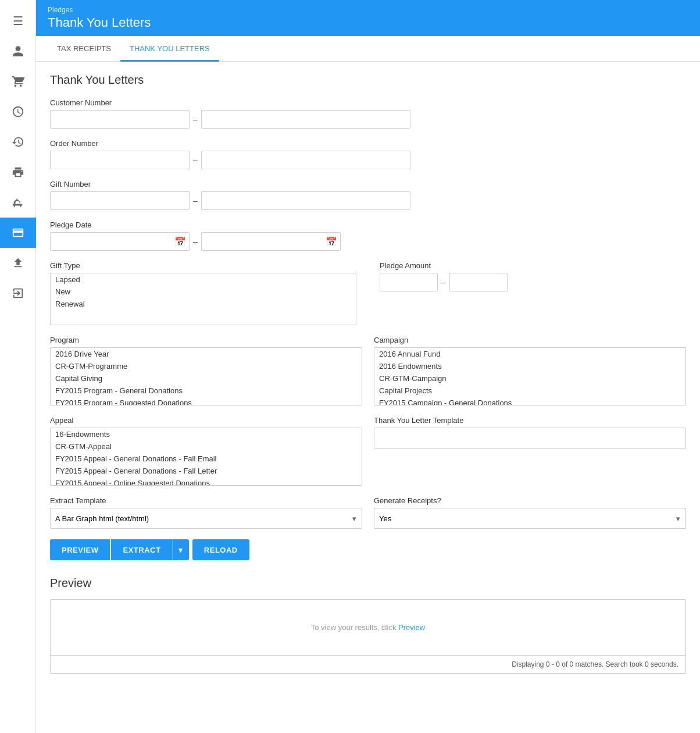 The image size is (700, 733). Describe the element at coordinates (368, 664) in the screenshot. I see `preview-footer: Displaying 0 - 0 of 0 matches. Search to…` at that location.